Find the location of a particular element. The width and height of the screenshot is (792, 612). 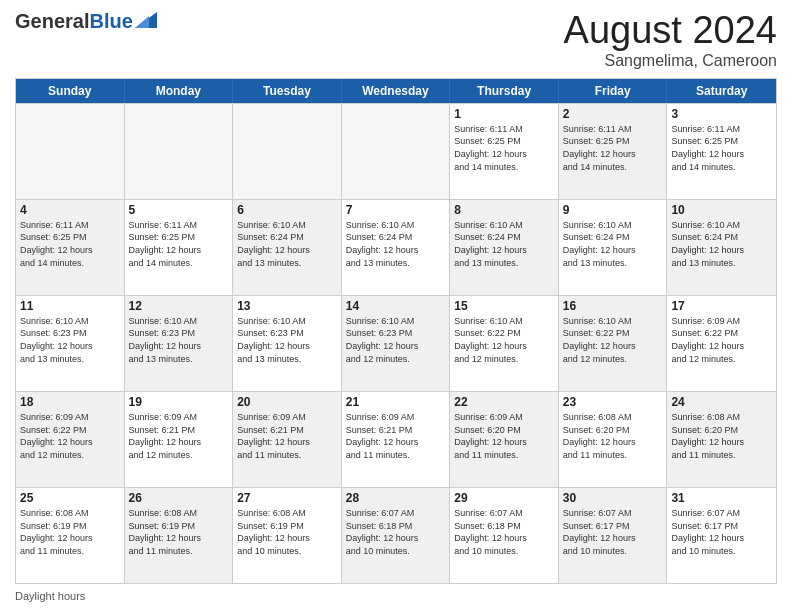

calendar-header: SundayMondayTuesdayWednesdayThursdayFrid… is located at coordinates (396, 91).